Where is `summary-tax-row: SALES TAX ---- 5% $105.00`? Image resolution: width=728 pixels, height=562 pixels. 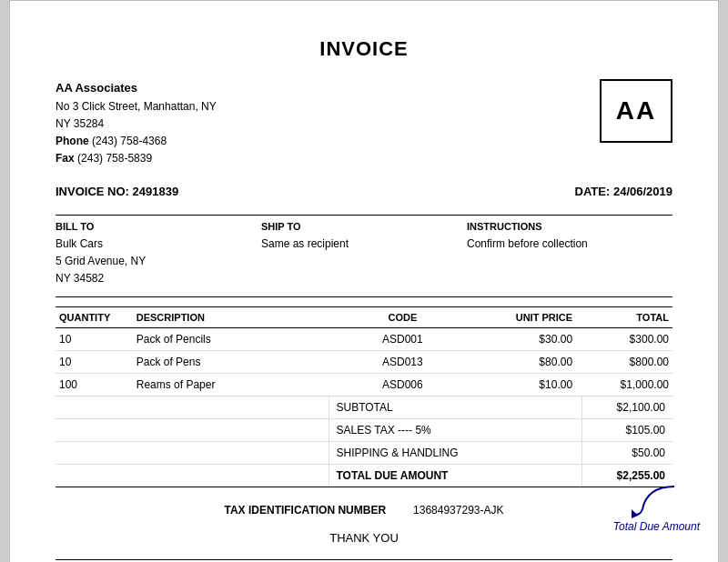 summary-tax-row: SALES TAX ---- 5% $105.00 is located at coordinates (364, 431).